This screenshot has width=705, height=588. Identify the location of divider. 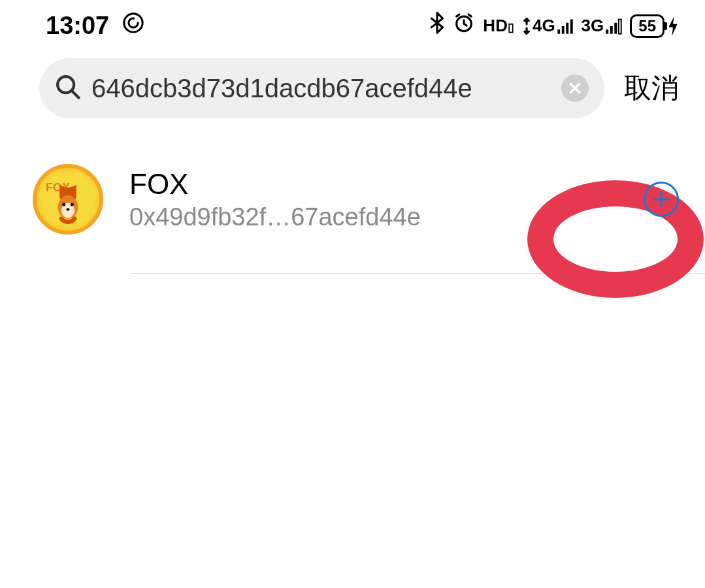
(418, 273).